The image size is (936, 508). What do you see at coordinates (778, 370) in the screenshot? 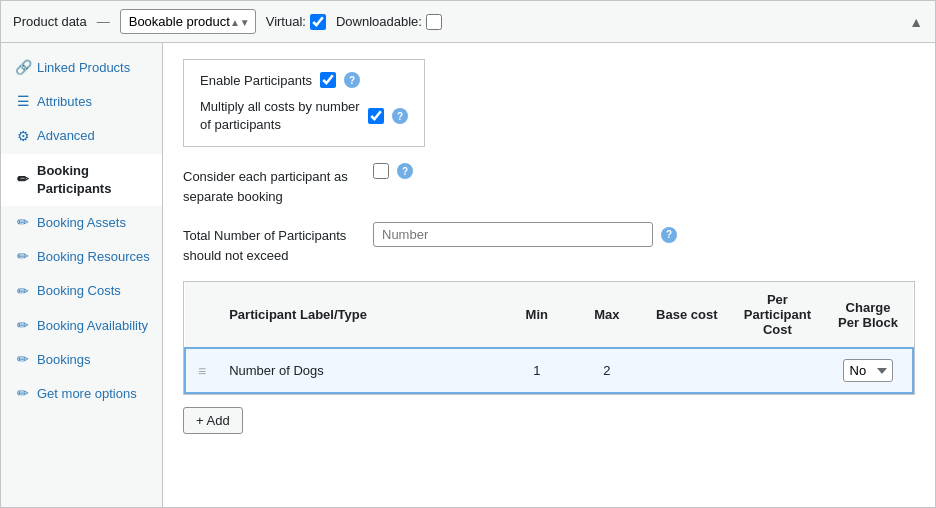
I see `row-per-participant-cost-cell` at bounding box center [778, 370].